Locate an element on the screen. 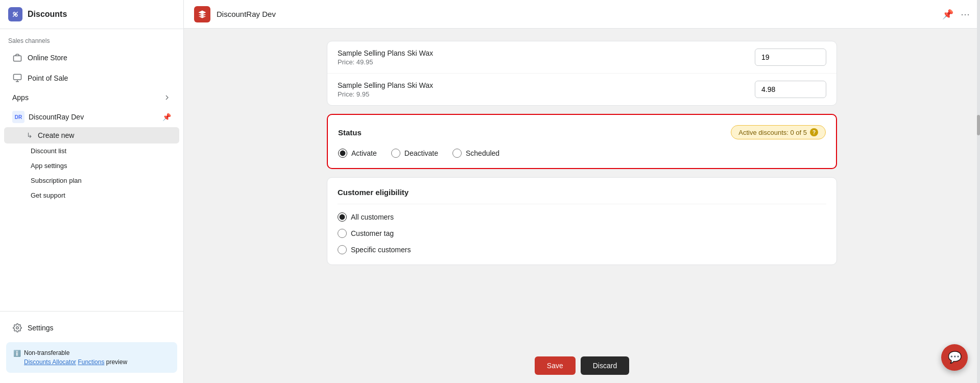  activate-radio-label: Activate is located at coordinates (357, 153).